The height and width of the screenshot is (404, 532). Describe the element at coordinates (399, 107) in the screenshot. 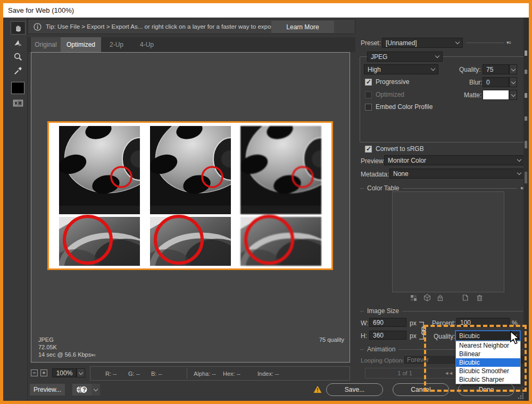

I see `embed-profile-checkbox-row: Embed Color Profile` at that location.